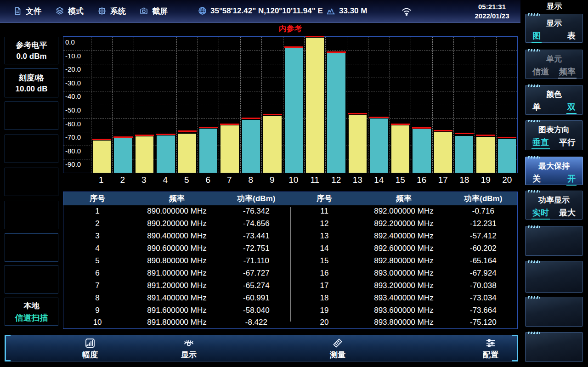 Image resolution: width=588 pixels, height=367 pixels. I want to click on cell-frequency: 893.400000 MHz, so click(404, 298).